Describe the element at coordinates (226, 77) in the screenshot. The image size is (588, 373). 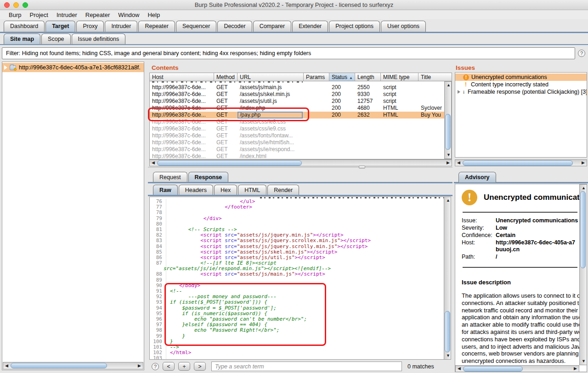
I see `column-header-method: Method` at that location.